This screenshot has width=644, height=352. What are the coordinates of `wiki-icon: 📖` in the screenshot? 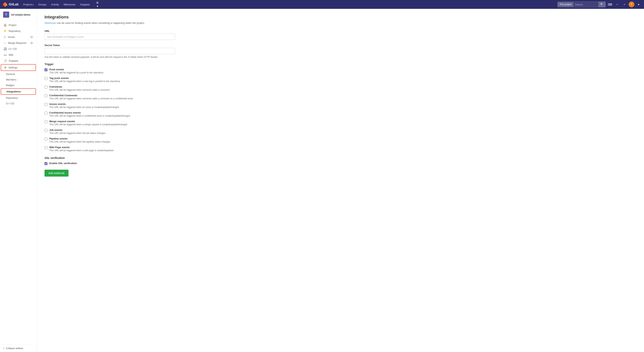 It's located at (5, 55).